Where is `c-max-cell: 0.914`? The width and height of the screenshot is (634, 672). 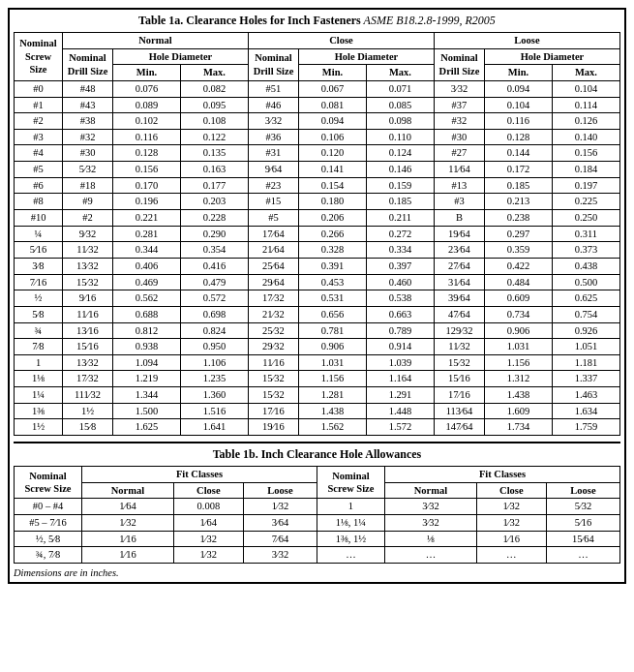
c-max-cell: 0.914 is located at coordinates (400, 347).